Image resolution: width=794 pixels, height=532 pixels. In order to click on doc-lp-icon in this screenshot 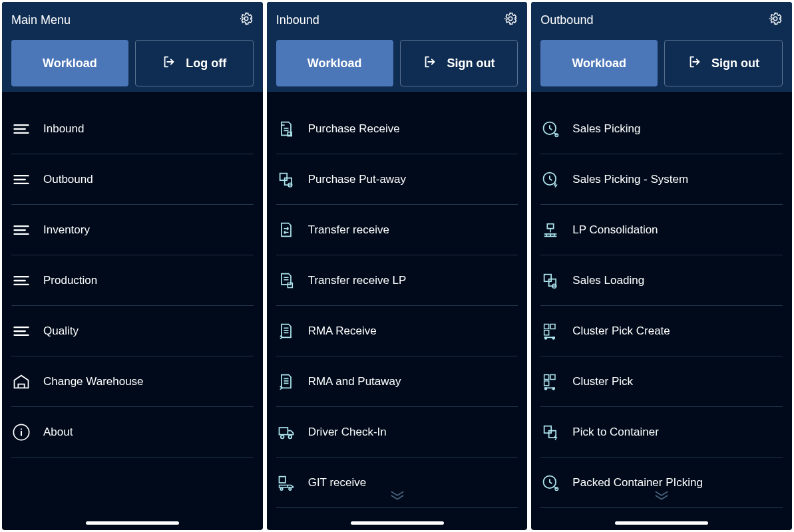, I will do `click(286, 281)`.